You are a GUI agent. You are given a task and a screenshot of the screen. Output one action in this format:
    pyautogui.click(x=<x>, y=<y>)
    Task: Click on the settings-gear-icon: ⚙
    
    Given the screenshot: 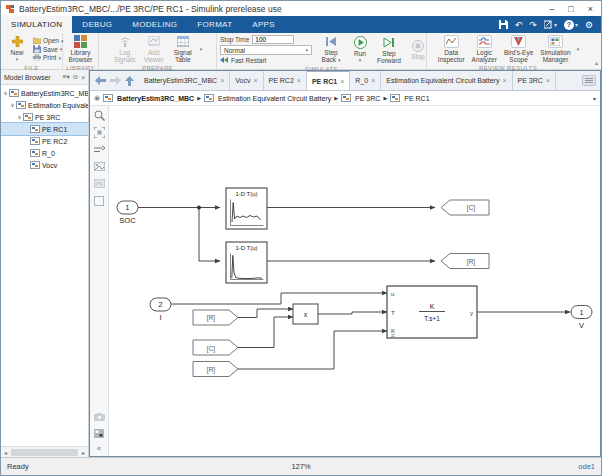 What is the action you would take?
    pyautogui.click(x=589, y=25)
    